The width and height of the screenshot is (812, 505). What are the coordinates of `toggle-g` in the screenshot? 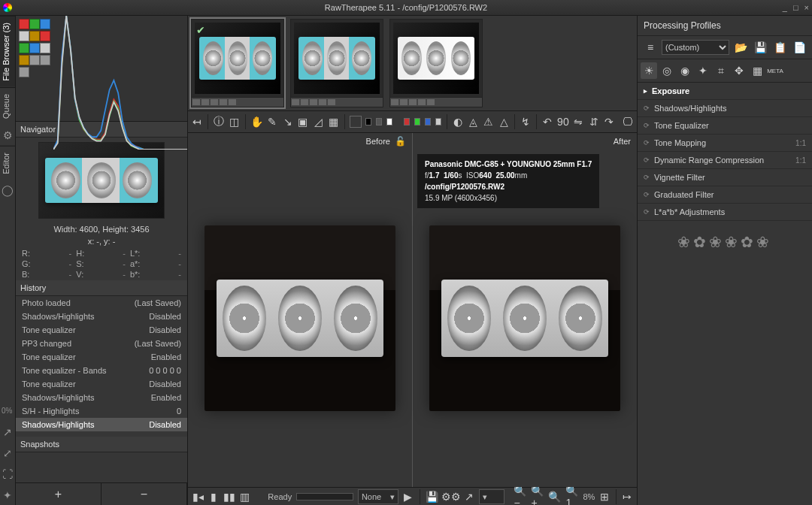 It's located at (417, 122).